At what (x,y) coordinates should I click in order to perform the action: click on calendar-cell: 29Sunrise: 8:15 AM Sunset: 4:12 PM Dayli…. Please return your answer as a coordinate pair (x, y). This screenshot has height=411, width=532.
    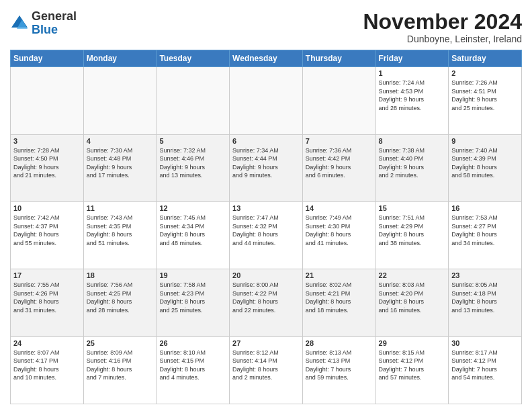
    Looking at the image, I should click on (412, 370).